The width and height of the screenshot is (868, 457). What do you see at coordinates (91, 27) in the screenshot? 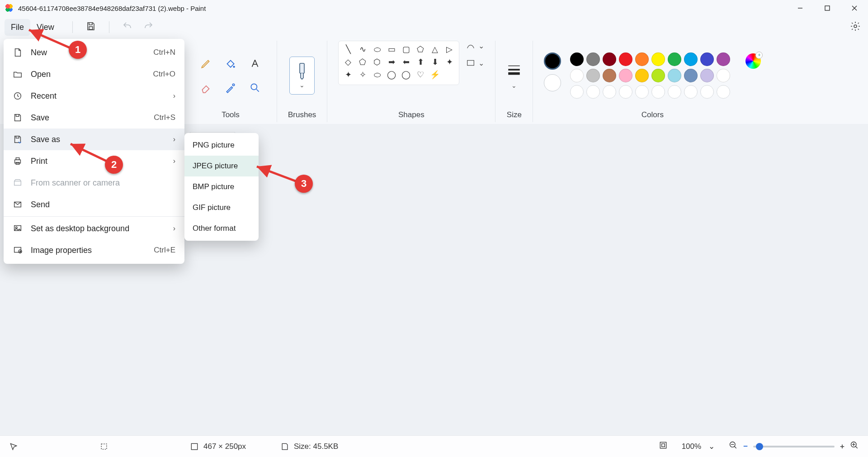
I see `save-quick-button` at bounding box center [91, 27].